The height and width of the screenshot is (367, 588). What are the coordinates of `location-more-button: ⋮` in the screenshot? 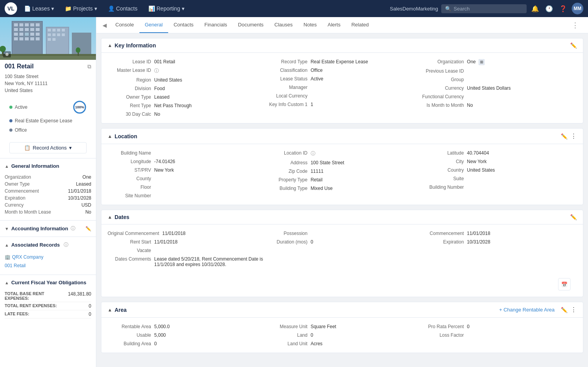 It's located at (574, 136).